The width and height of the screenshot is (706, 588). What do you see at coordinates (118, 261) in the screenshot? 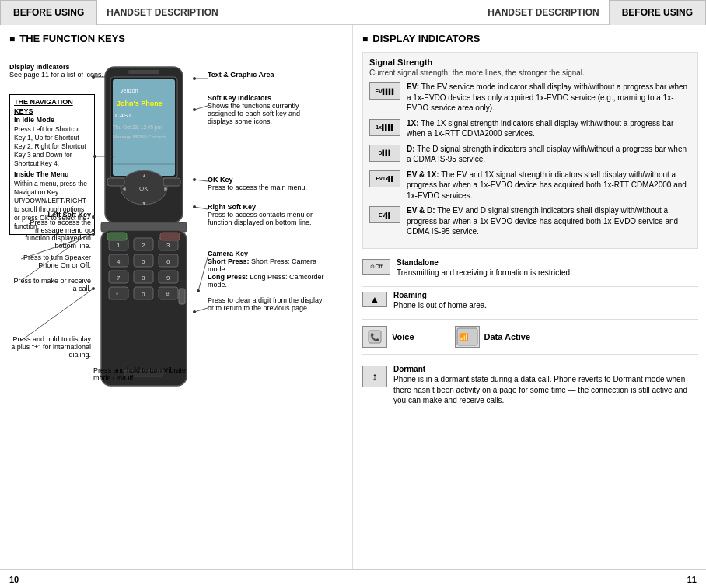
I see `svg-text: 4` at bounding box center [118, 261].